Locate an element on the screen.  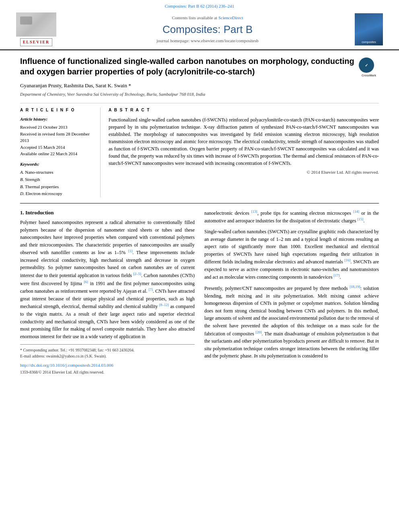
copyright-line: © 2014 Elsevier Ltd. All rights reserved… is located at coordinates (244, 172).